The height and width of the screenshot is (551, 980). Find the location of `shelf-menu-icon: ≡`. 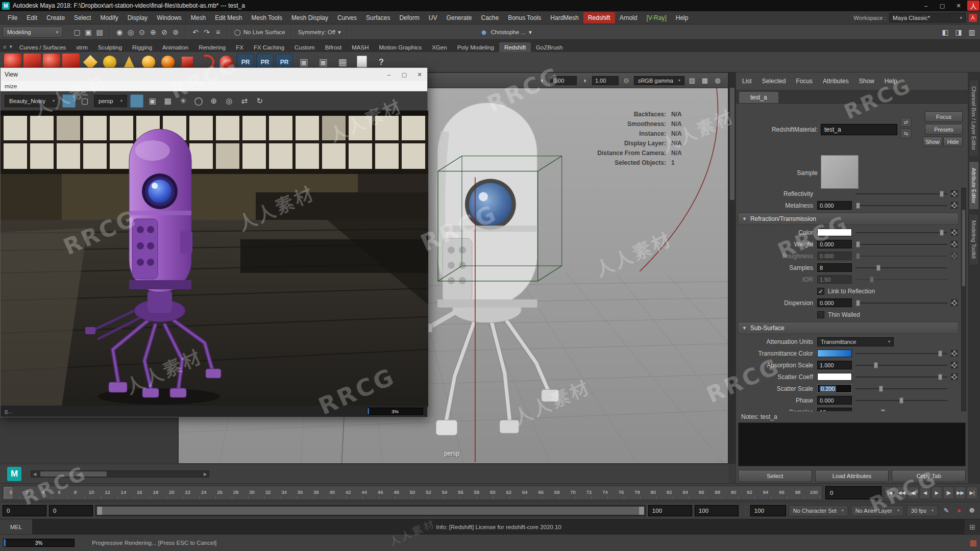

shelf-menu-icon: ≡ is located at coordinates (5, 47).